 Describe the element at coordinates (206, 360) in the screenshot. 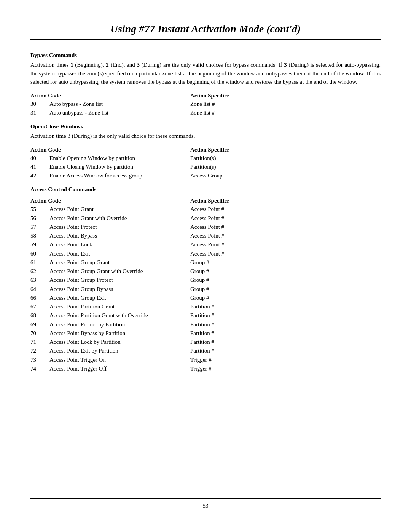

I see `table-row: 73 Access Point Trigger On Trigger #` at that location.